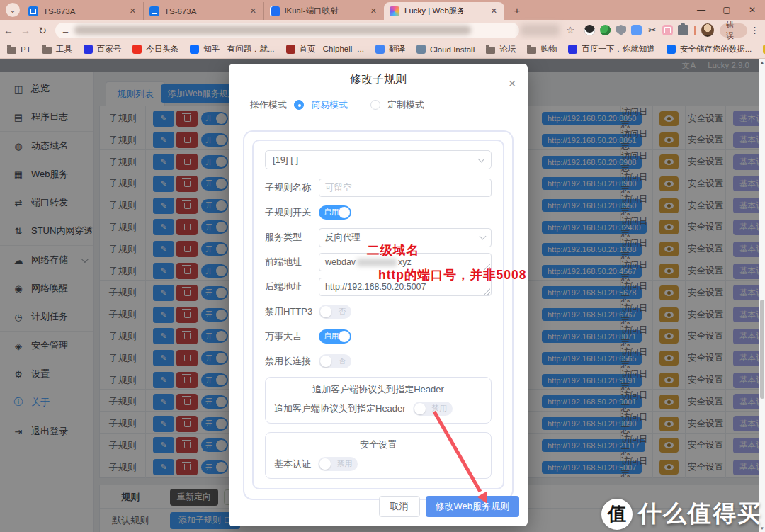 The image size is (765, 532). What do you see at coordinates (433, 409) in the screenshot?
I see `append-header-toggle: 禁用` at bounding box center [433, 409].